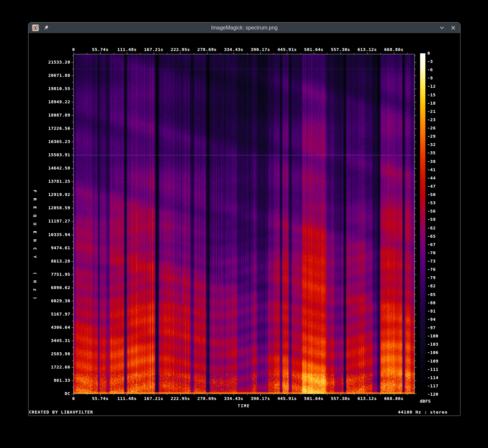 Image resolution: width=488 pixels, height=448 pixels. I want to click on legend-tick-label: -62, so click(431, 228).